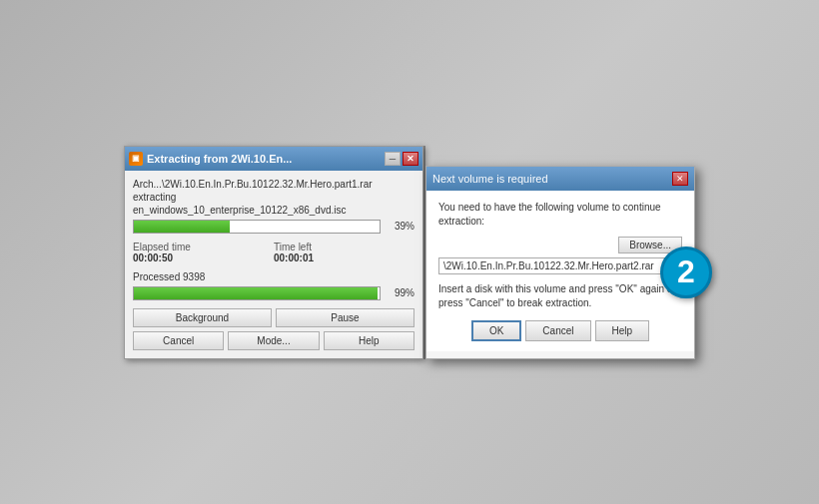 The image size is (819, 504). Describe the element at coordinates (257, 227) in the screenshot. I see `file-progress-bar` at that location.